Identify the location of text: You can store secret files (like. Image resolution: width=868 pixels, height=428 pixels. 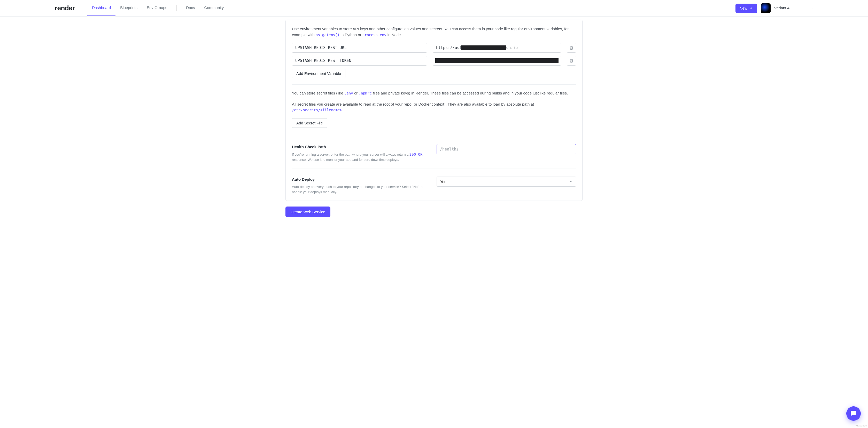
(318, 93).